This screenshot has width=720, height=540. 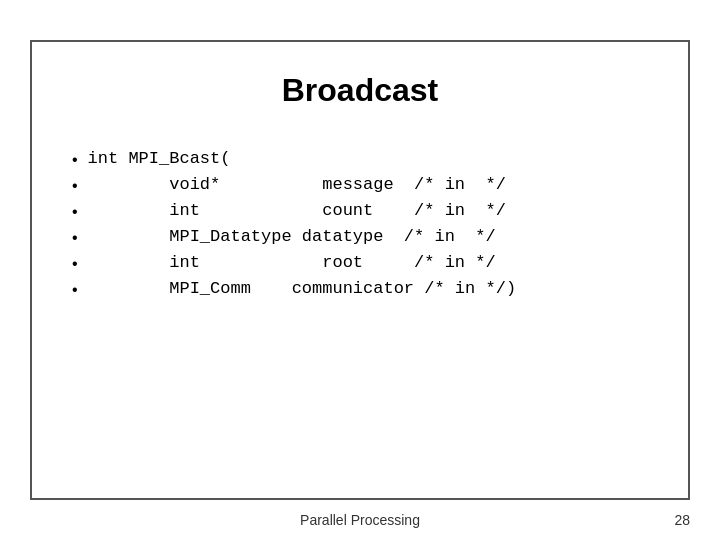 What do you see at coordinates (160, 158) in the screenshot?
I see `bullet-text: int MPI_Bcast(` at bounding box center [160, 158].